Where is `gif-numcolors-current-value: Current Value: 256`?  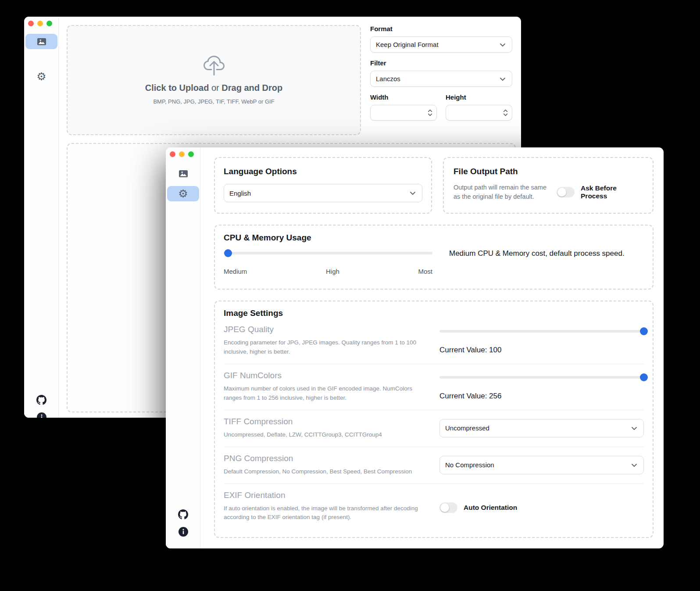
gif-numcolors-current-value: Current Value: 256 is located at coordinates (542, 396).